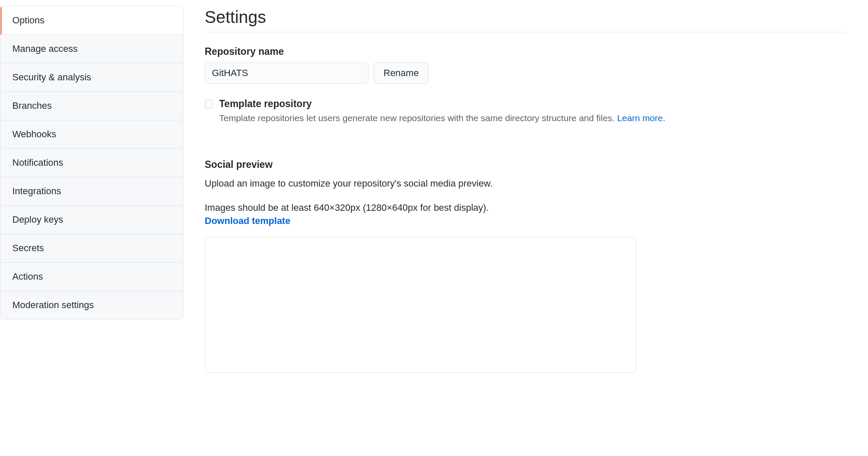 Image resolution: width=868 pixels, height=456 pixels. Describe the element at coordinates (92, 20) in the screenshot. I see `sidebar-item-options: Options` at that location.